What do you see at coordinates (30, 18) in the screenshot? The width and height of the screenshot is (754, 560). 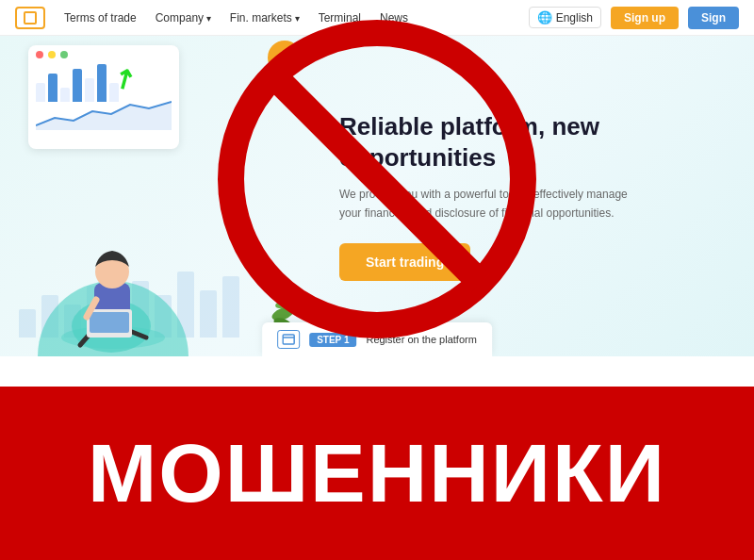 I see `logo` at bounding box center [30, 18].